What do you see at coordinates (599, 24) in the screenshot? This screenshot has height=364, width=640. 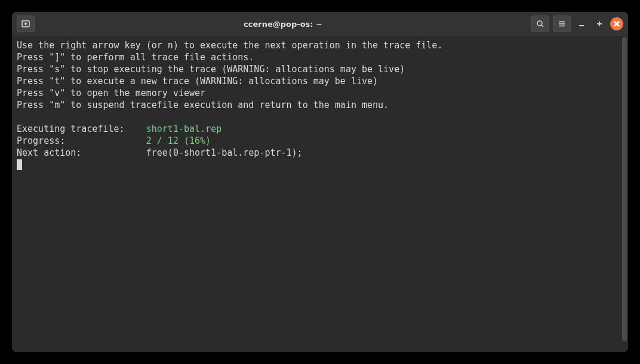 I see `maximize-icon` at bounding box center [599, 24].